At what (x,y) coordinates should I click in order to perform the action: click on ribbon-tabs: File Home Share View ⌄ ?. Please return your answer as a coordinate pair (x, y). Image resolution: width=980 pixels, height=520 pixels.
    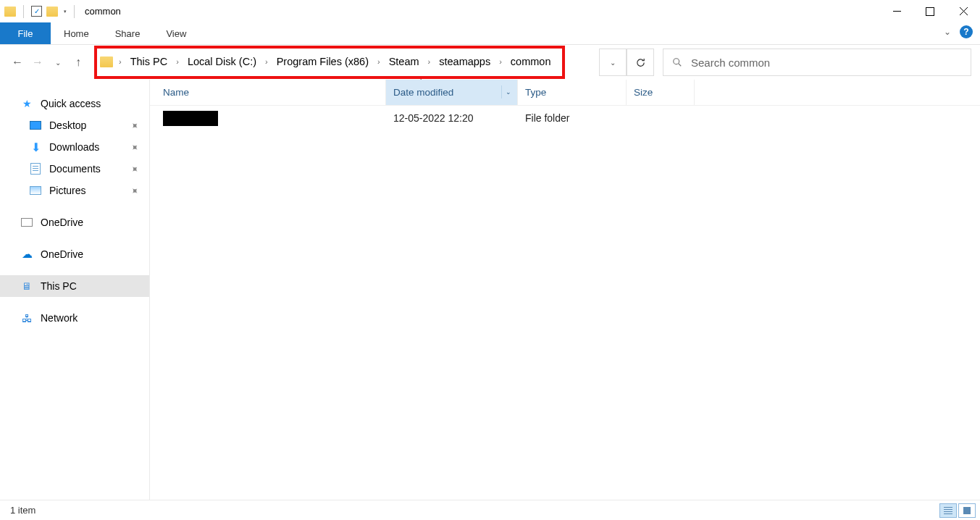
    Looking at the image, I should click on (490, 33).